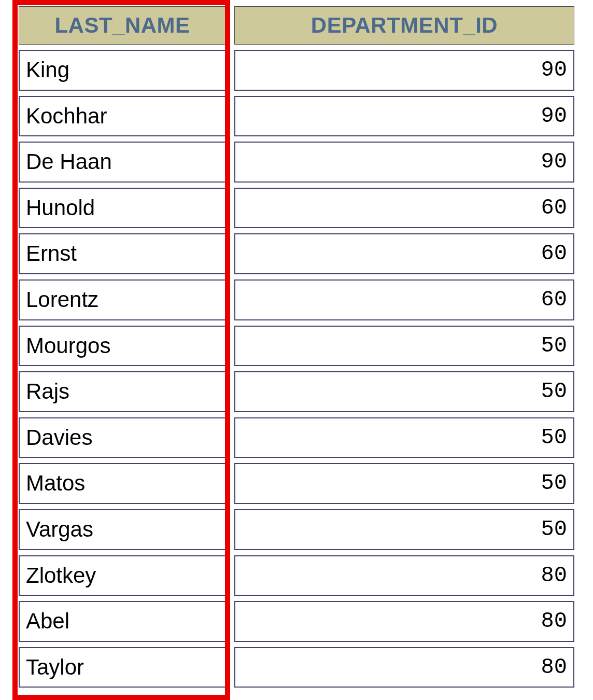  What do you see at coordinates (122, 438) in the screenshot?
I see `table-cell: Davies` at bounding box center [122, 438].